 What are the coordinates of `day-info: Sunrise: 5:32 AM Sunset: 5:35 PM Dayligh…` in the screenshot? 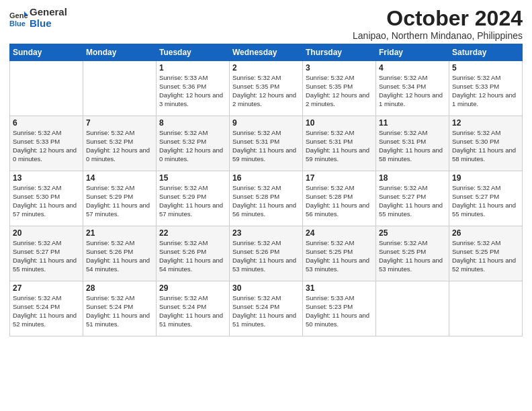 It's located at (339, 91).